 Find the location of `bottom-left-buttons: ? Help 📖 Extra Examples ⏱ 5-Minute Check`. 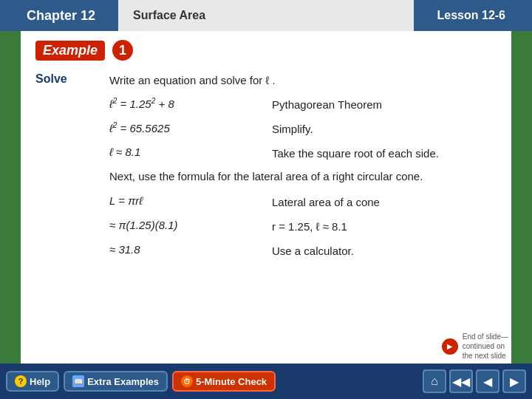

bottom-left-buttons: ? Help 📖 Extra Examples ⏱ 5-Minute Check is located at coordinates (140, 381).